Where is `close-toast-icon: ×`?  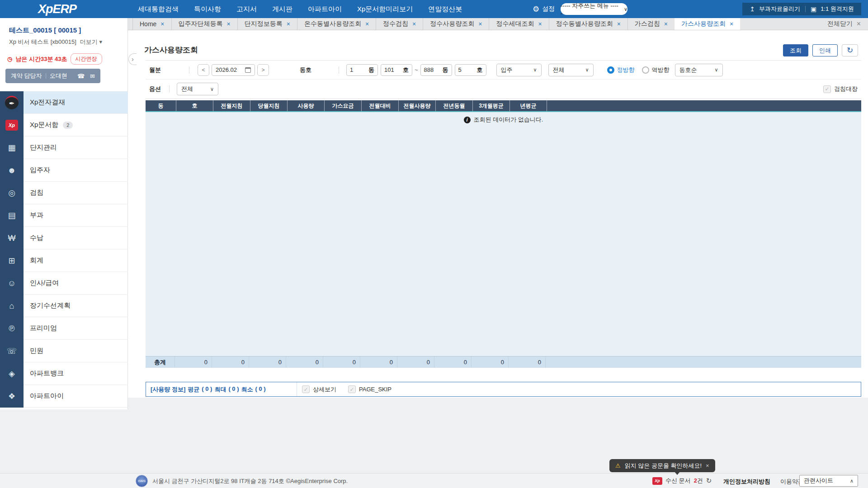 close-toast-icon: × is located at coordinates (708, 465).